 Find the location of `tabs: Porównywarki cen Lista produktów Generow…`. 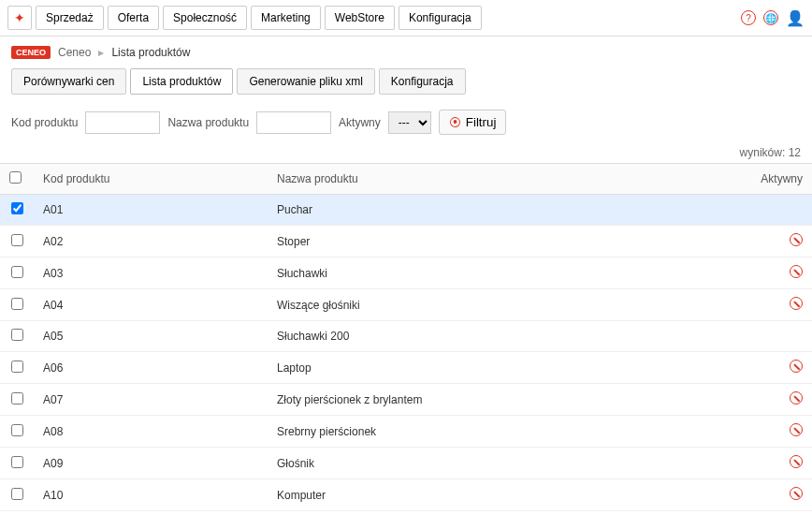

tabs: Porównywarki cen Lista produktów Generow… is located at coordinates (406, 85).